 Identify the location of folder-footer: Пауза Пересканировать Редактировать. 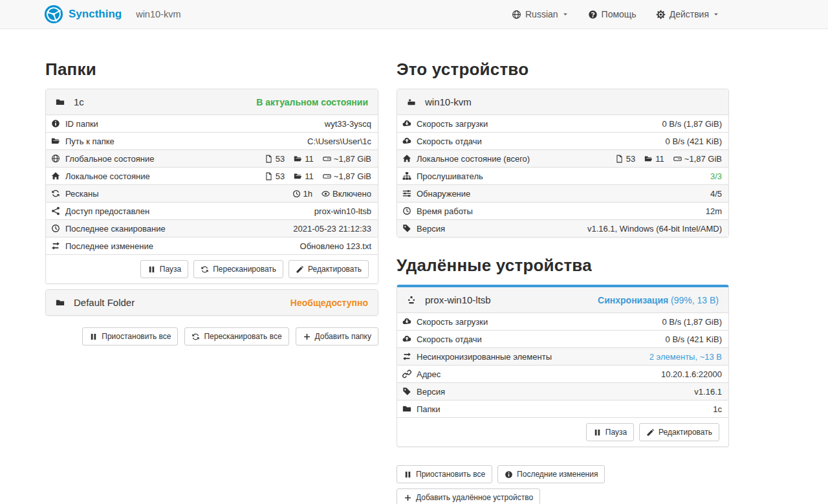
(212, 269).